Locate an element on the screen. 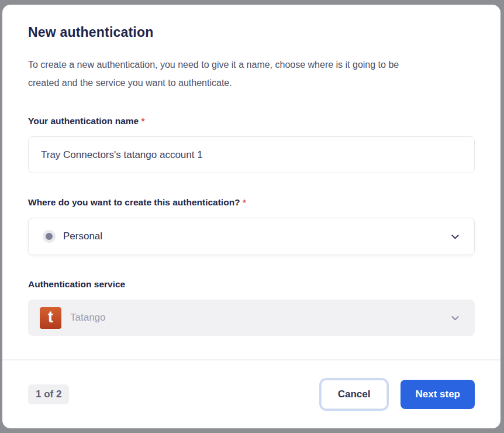 The image size is (504, 433). personal-scope-icon is located at coordinates (49, 236).